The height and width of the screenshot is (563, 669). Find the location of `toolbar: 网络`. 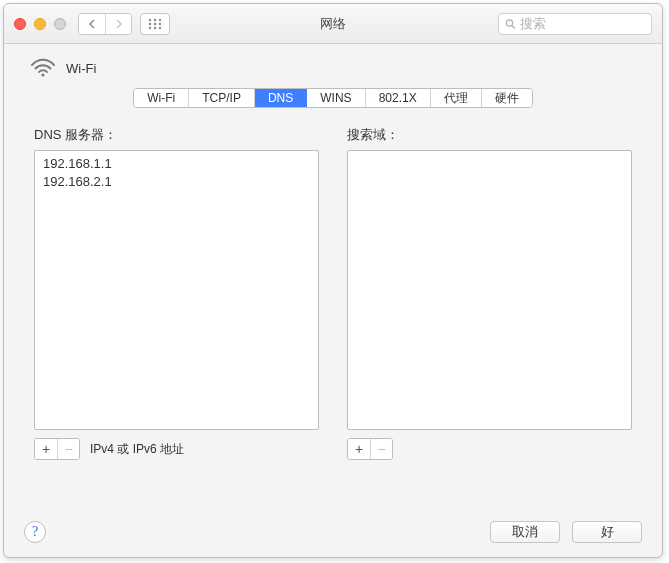

toolbar: 网络 is located at coordinates (333, 24).